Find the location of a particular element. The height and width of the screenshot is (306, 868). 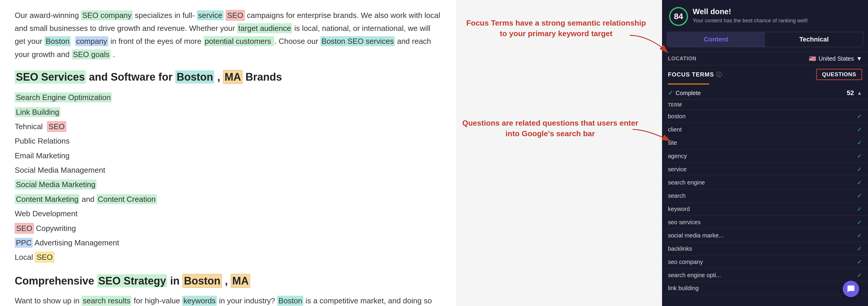

list-item: SEO Copywriting is located at coordinates (228, 228).